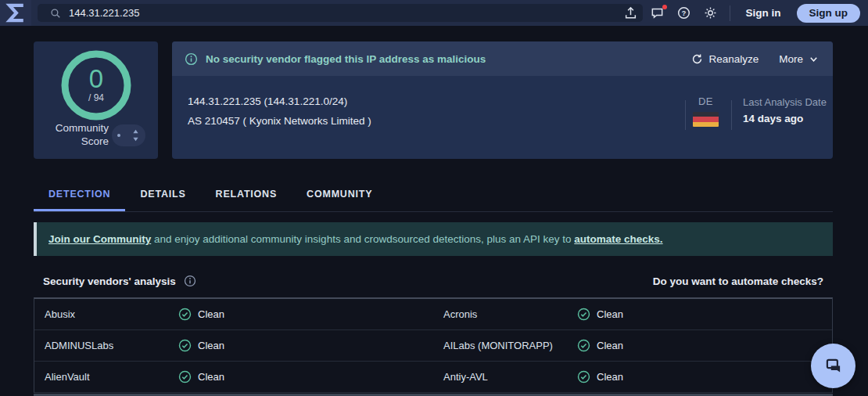  Describe the element at coordinates (799, 59) in the screenshot. I see `more-menu-button: More` at that location.